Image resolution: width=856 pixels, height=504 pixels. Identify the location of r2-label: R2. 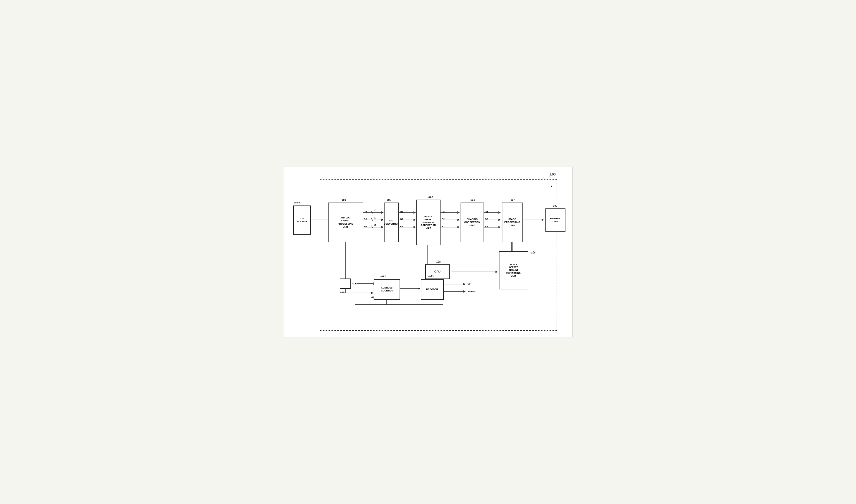
(443, 212).